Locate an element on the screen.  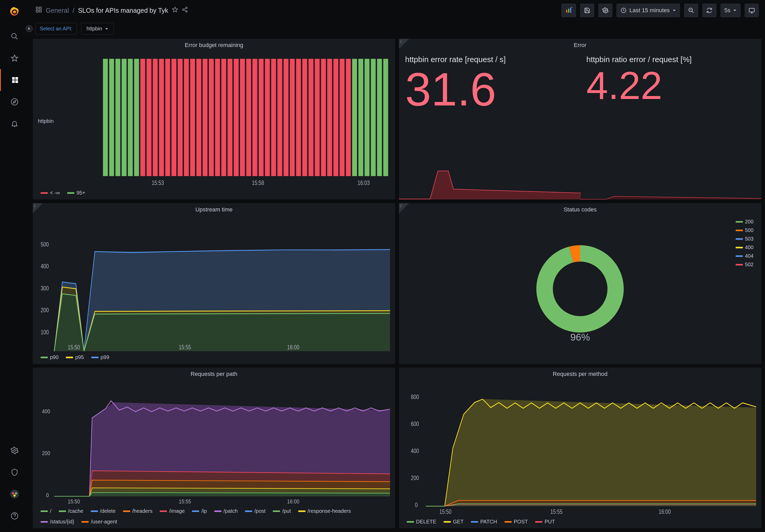
legend-item: 404 is located at coordinates (745, 256).